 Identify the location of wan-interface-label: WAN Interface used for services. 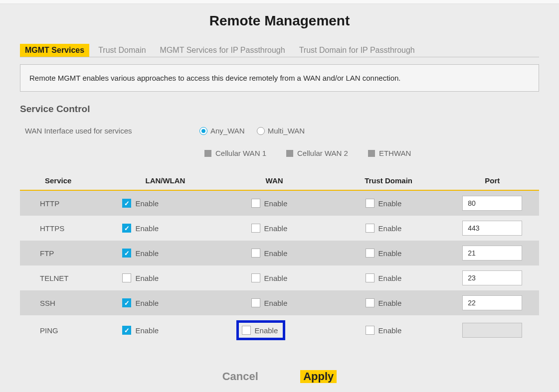
(110, 131).